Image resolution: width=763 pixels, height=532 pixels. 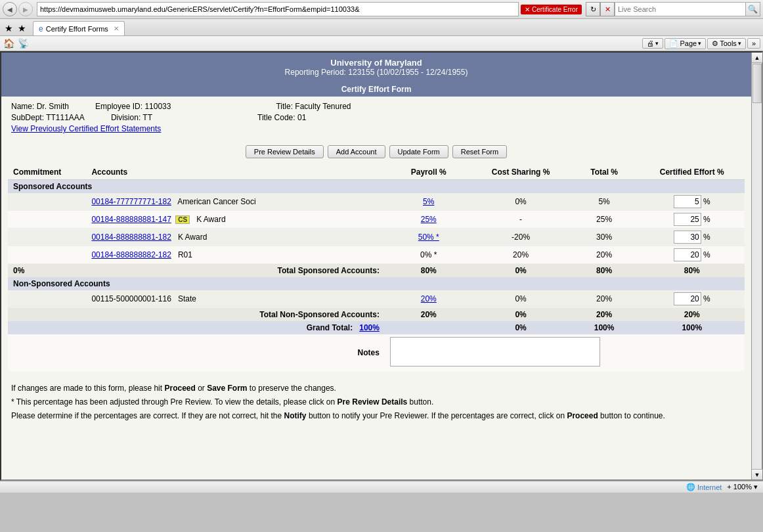 What do you see at coordinates (235, 172) in the screenshot?
I see `col-accounts: Accounts` at bounding box center [235, 172].